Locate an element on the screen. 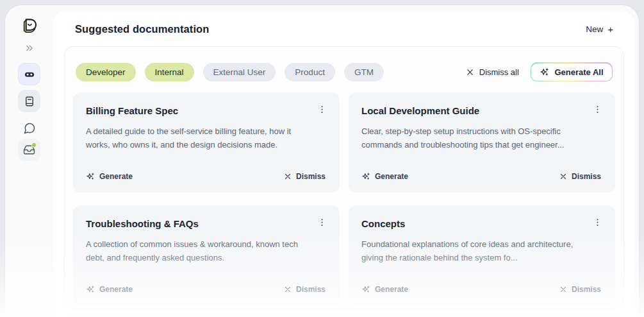  suggestion-card: Troubleshooting & FAQs A collection of c… is located at coordinates (206, 255).